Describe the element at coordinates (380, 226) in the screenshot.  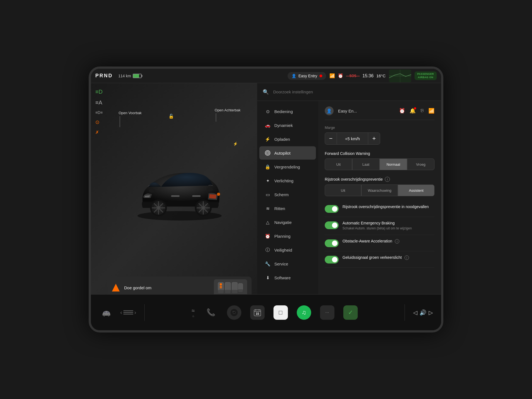
I see `toggle-aeb: Automatic Emergency Braking Schakel Auto…` at that location.